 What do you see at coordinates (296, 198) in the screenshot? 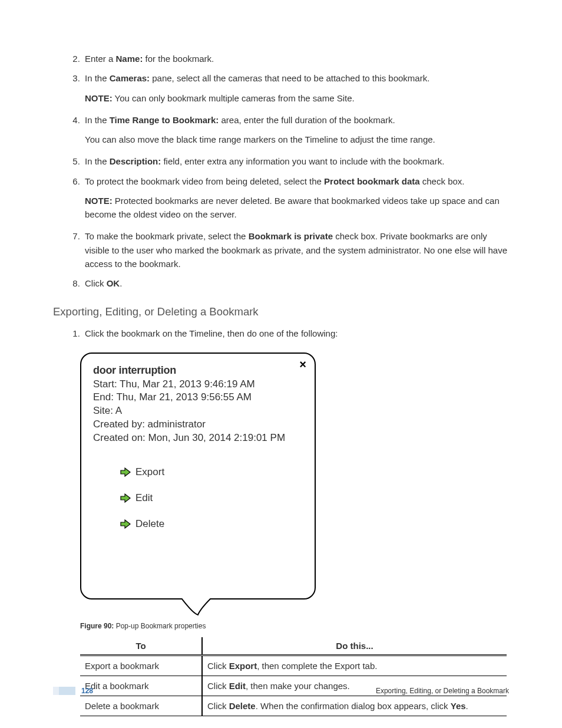
I see `step-6: To protect the bookmark video from being…` at bounding box center [296, 198].